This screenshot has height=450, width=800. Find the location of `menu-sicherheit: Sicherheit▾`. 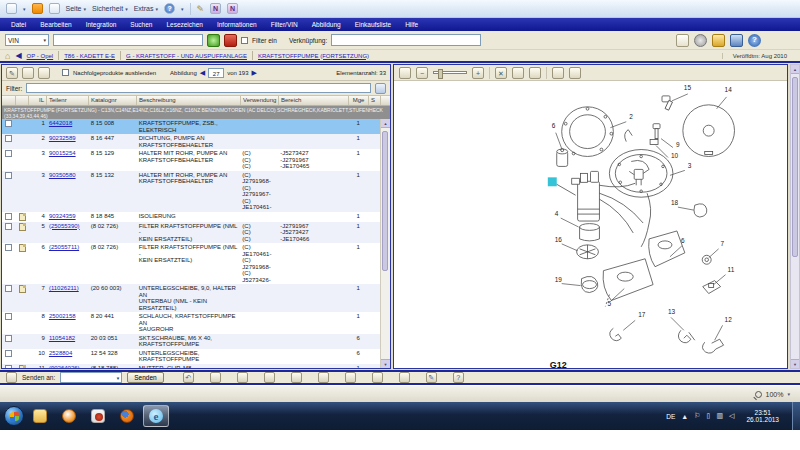

menu-sicherheit: Sicherheit▾ is located at coordinates (110, 8).